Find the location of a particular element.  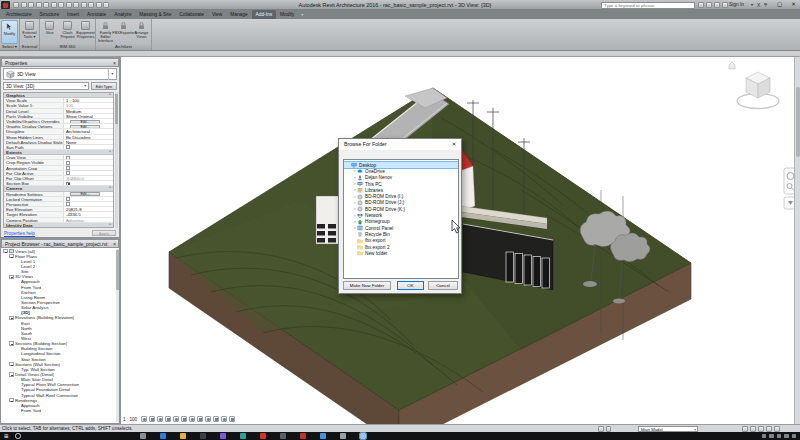

tab-annotate: Annotate is located at coordinates (96, 14).